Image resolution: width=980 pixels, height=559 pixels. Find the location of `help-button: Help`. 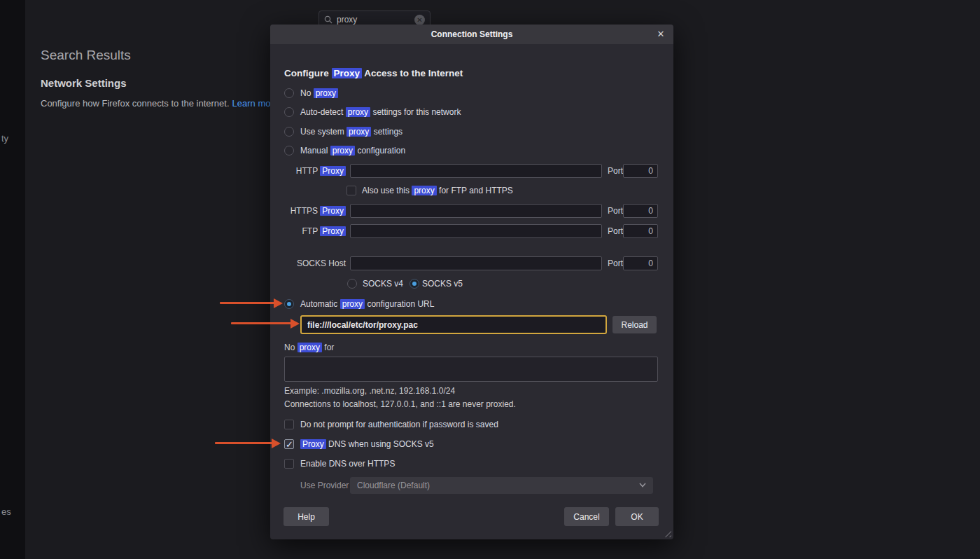

help-button: Help is located at coordinates (307, 517).